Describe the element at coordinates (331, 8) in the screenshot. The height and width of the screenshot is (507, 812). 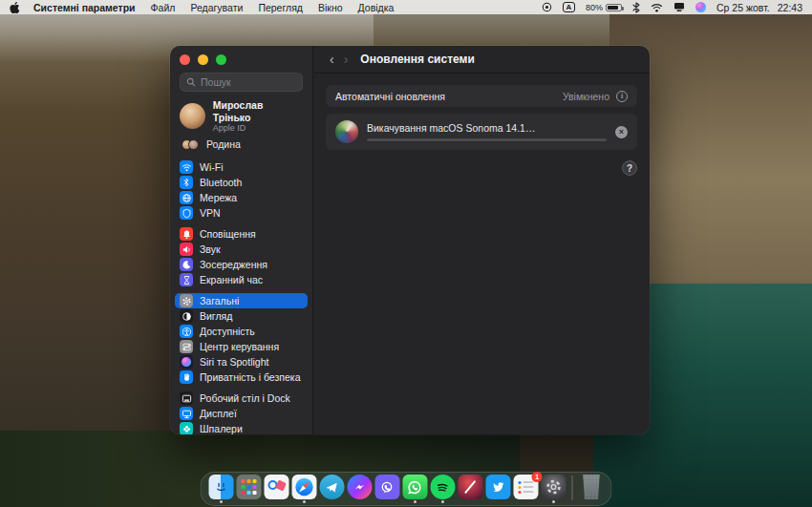
I see `menu-window: Вікно` at that location.